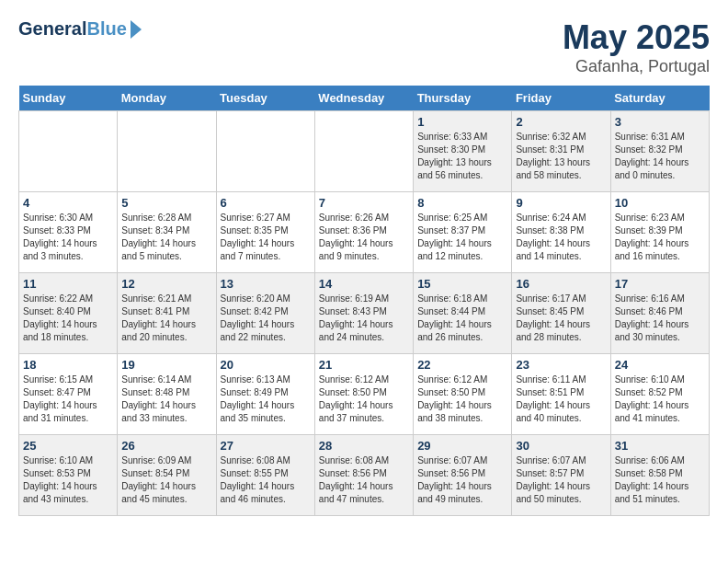 The height and width of the screenshot is (563, 728). What do you see at coordinates (660, 237) in the screenshot?
I see `day-info: Sunrise: 6:23 AM Sunset: 8:39 PM Dayligh…` at bounding box center [660, 237].